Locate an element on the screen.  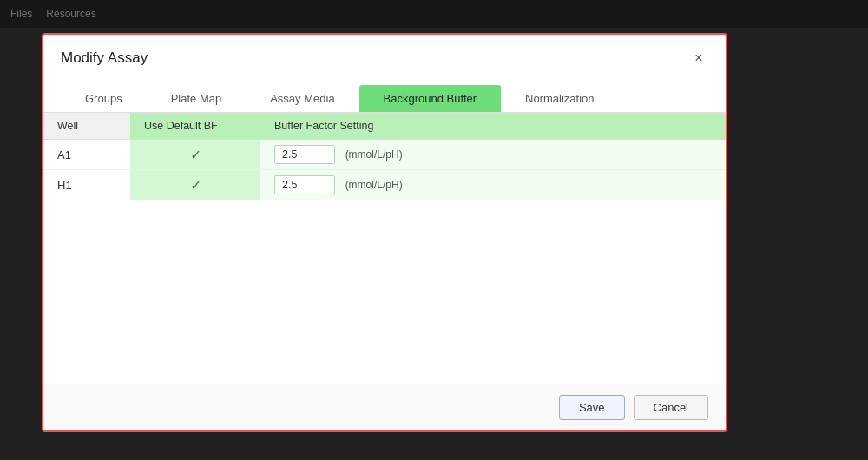
checkmark-a1: ✓ is located at coordinates (196, 154).